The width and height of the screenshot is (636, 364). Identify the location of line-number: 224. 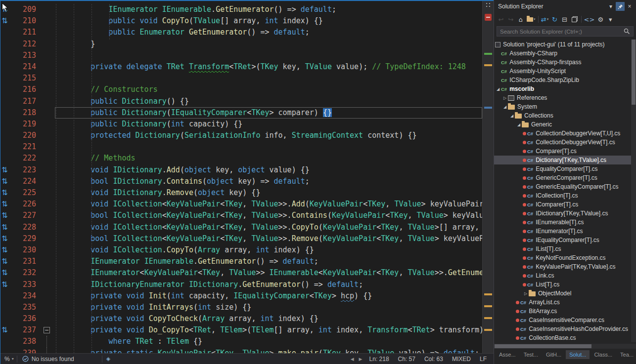
(27, 182).